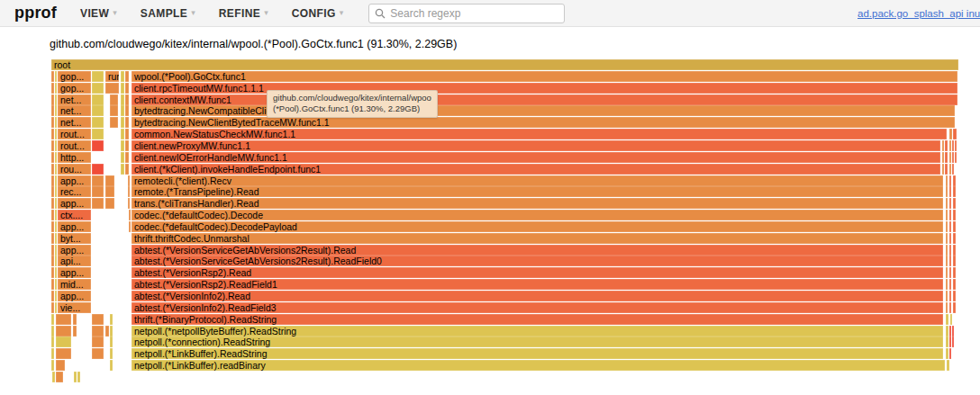 The width and height of the screenshot is (980, 395). I want to click on flame-bar: abtest.(*VersionRsp2).ReadField1, so click(537, 284).